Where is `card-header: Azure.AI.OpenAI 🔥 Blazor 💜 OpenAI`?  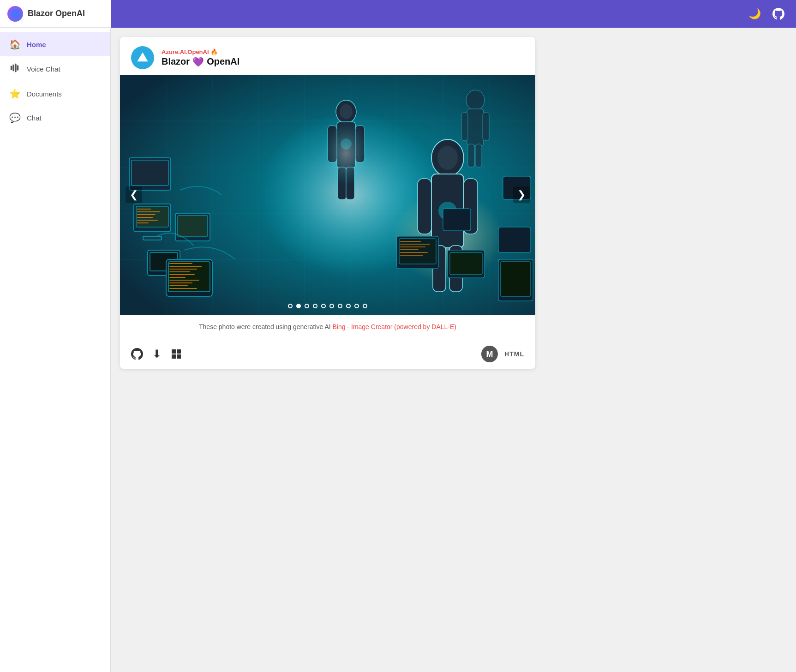 card-header: Azure.AI.OpenAI 🔥 Blazor 💜 OpenAI is located at coordinates (328, 56).